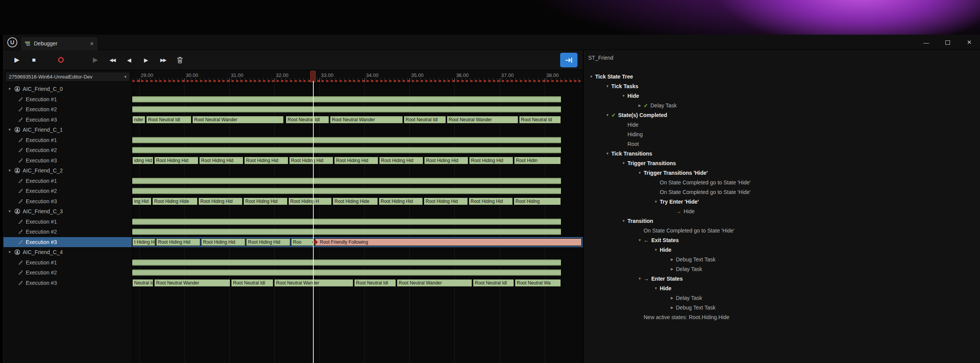  Describe the element at coordinates (313, 222) in the screenshot. I see `playhead-line` at that location.